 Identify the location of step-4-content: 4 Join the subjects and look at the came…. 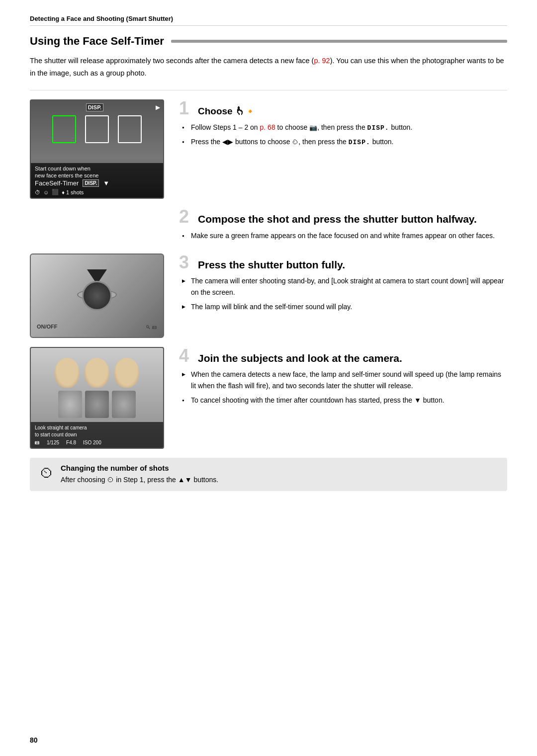
(343, 378).